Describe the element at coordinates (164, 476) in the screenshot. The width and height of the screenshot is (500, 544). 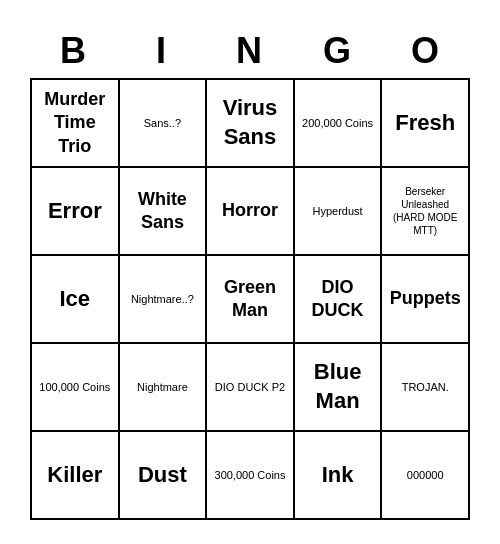
I see `bingo-cell-21: Dust` at that location.